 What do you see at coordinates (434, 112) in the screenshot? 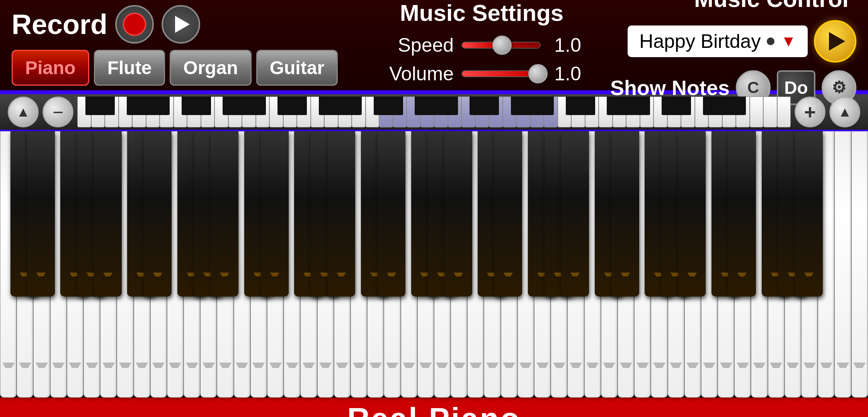
I see `mini-keyboard` at bounding box center [434, 112].